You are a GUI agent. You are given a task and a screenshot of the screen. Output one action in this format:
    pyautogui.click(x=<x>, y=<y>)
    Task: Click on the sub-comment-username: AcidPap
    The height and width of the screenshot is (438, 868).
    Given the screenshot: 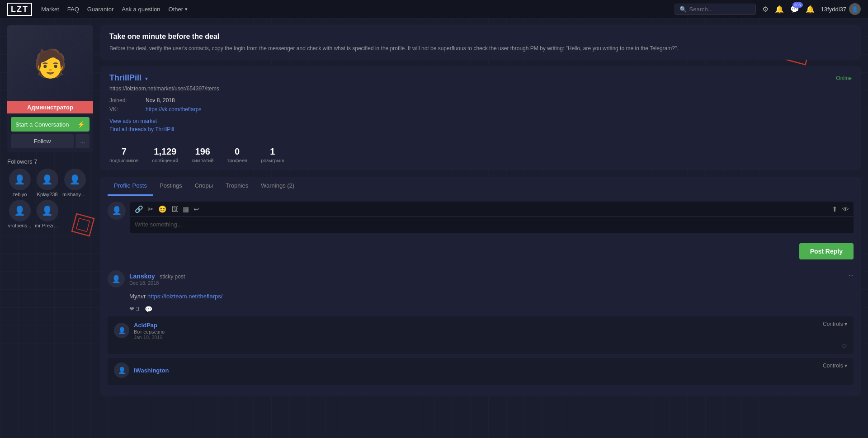 What is the action you would take?
    pyautogui.click(x=146, y=325)
    